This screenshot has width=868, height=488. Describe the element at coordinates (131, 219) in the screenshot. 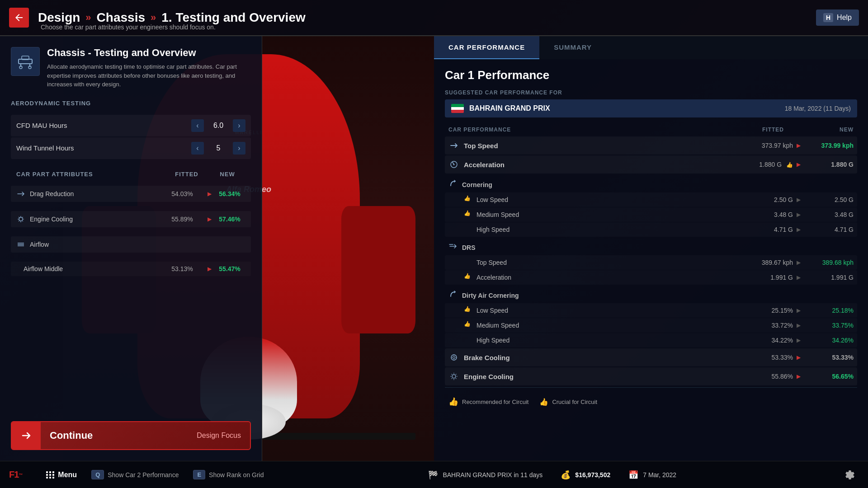

I see `engine-cooling-row: Engine Cooling 55.89% ▶ 57.46%` at that location.